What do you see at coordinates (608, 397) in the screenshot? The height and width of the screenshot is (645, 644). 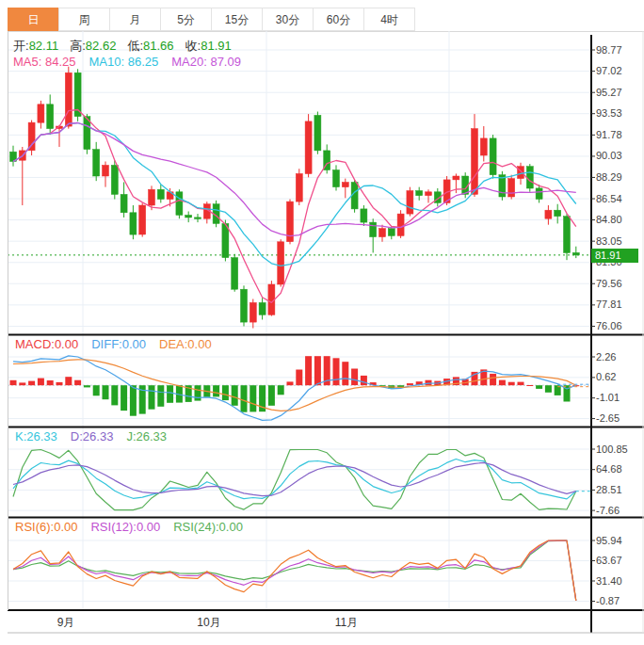 I see `svg-text: -1.01` at bounding box center [608, 397].